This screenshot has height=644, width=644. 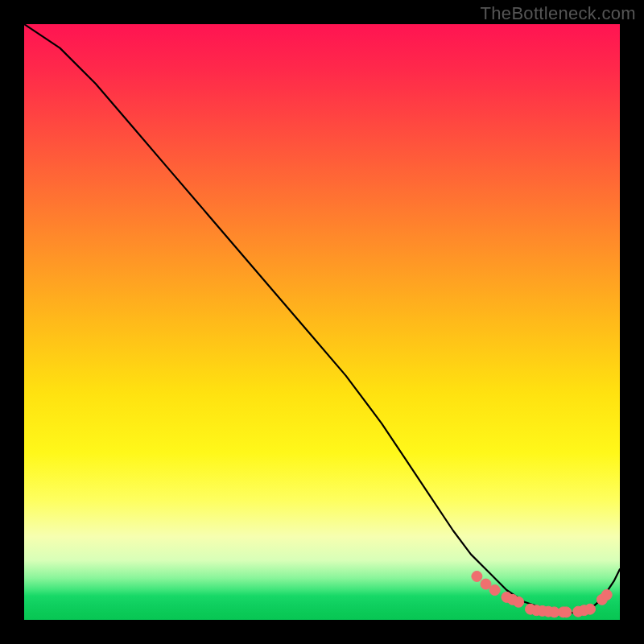 I want to click on curve-markers, so click(x=542, y=594).